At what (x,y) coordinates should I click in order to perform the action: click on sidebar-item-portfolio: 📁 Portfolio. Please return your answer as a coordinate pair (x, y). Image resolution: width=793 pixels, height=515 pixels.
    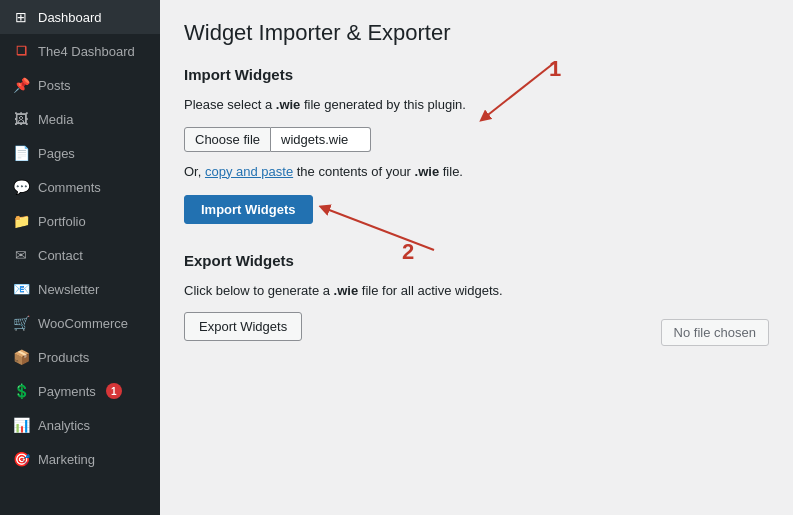
    Looking at the image, I should click on (80, 221).